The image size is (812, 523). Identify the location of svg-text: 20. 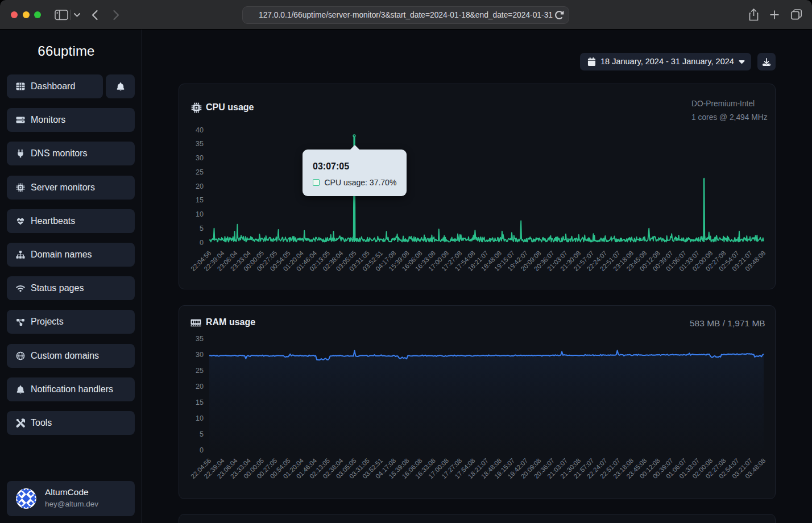
(200, 387).